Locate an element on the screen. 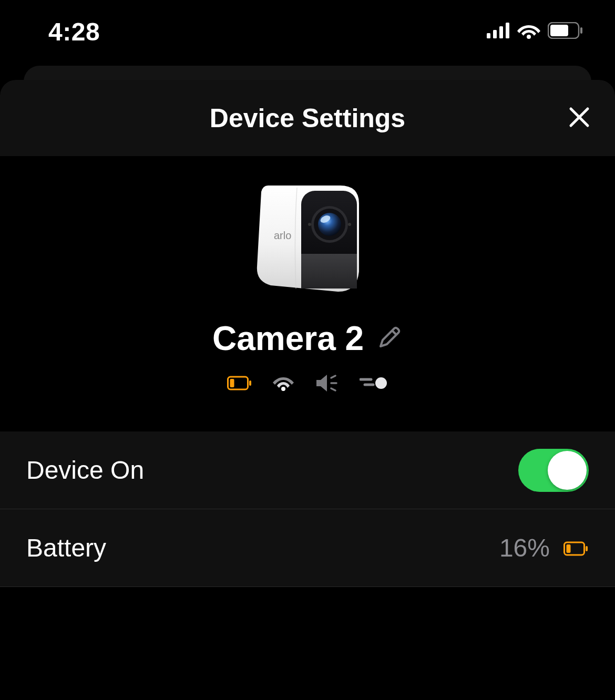 The height and width of the screenshot is (700, 615). battery-percent: 16% is located at coordinates (525, 548).